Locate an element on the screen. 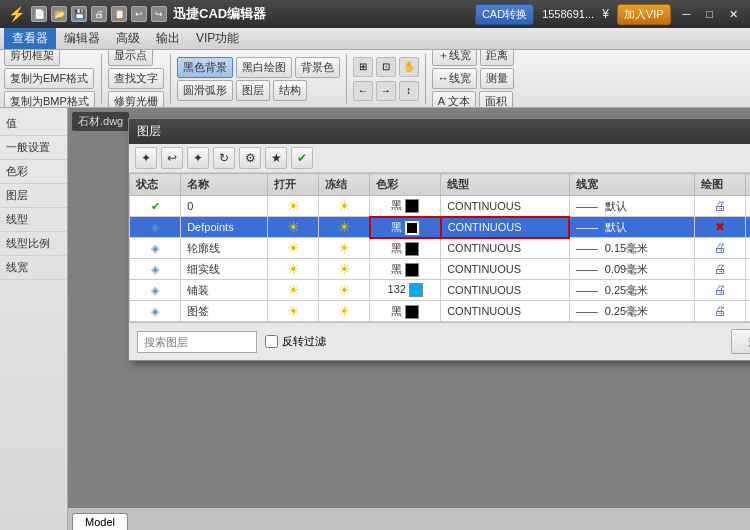 The height and width of the screenshot is (530, 750). cell-linewidth: —— 0.25毫米 is located at coordinates (632, 290).